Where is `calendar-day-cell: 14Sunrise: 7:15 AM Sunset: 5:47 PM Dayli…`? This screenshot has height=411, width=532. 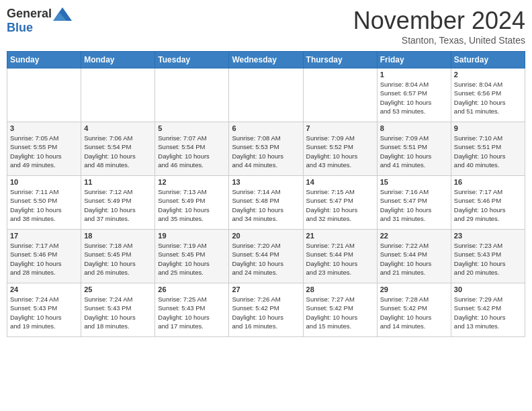
calendar-day-cell: 14Sunrise: 7:15 AM Sunset: 5:47 PM Dayli… is located at coordinates (340, 203).